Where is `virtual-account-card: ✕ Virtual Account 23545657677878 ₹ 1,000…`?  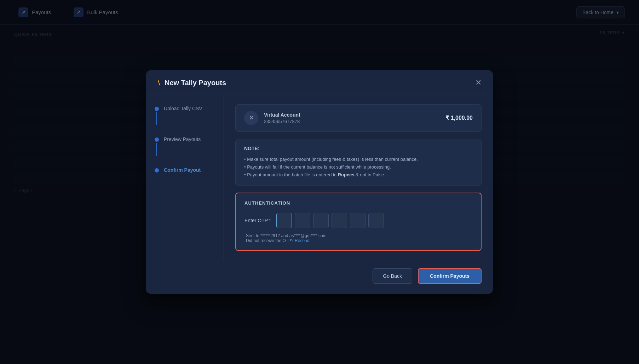
virtual-account-card: ✕ Virtual Account 23545657677878 ₹ 1,000… is located at coordinates (358, 118).